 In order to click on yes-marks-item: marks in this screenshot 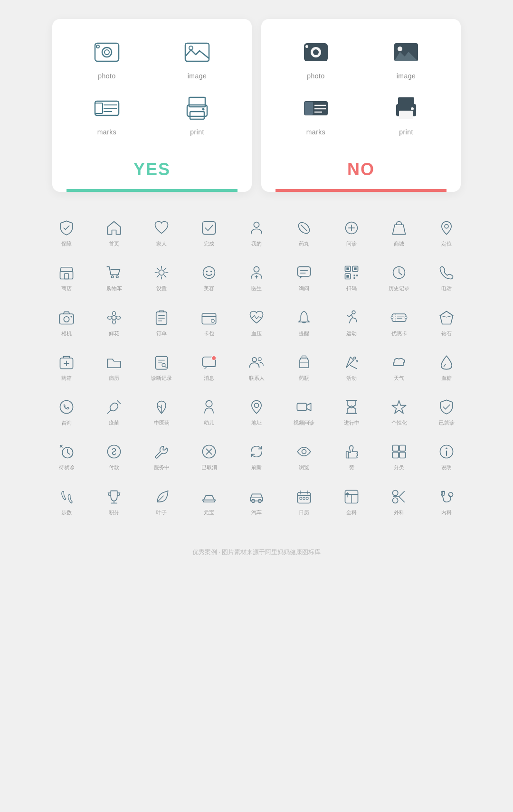, I will do `click(107, 115)`.